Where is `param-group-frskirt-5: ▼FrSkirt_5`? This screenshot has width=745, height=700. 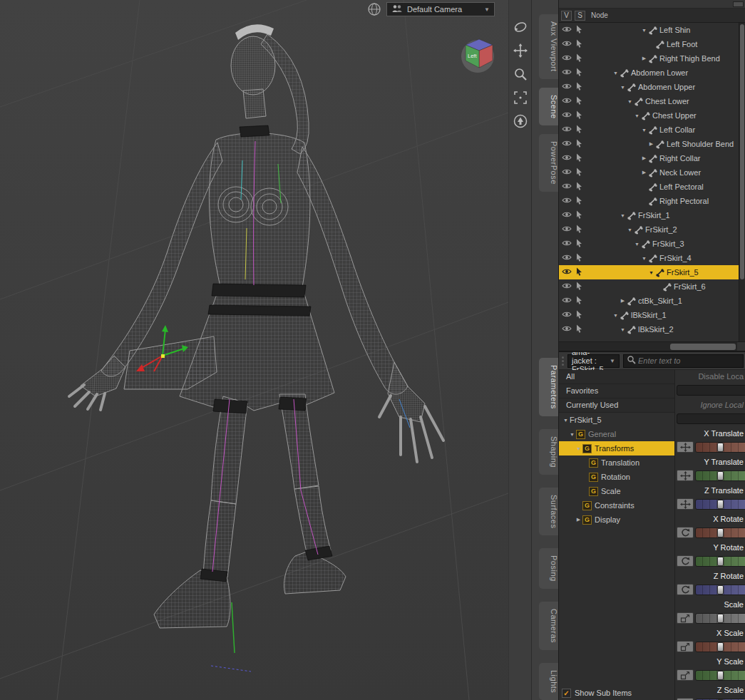
param-group-frskirt-5: ▼FrSkirt_5 is located at coordinates (617, 420).